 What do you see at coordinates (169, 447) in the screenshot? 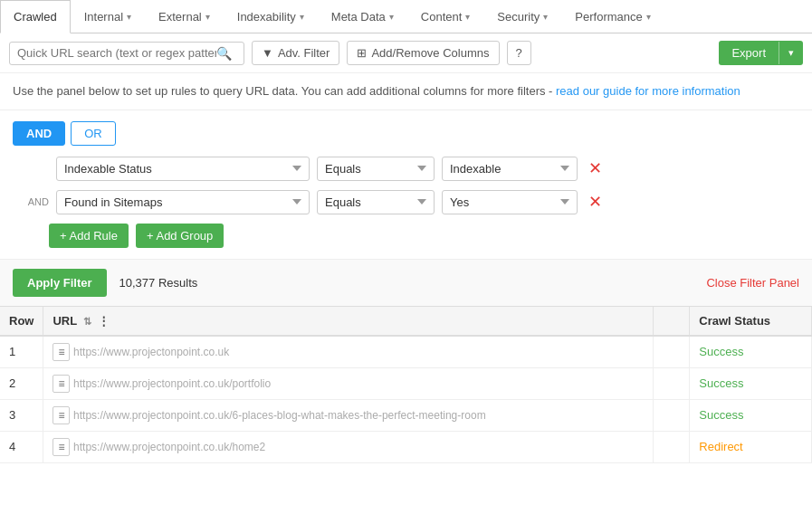
I see `url-value: https://www.projectonpoint.co.uk/home2` at bounding box center [169, 447].